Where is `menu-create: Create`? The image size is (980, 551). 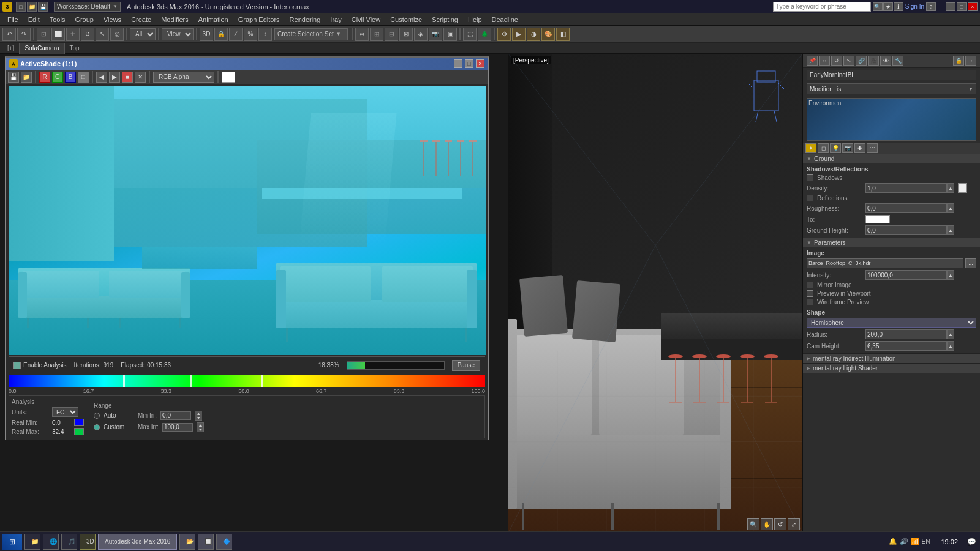
menu-create: Create is located at coordinates (141, 20).